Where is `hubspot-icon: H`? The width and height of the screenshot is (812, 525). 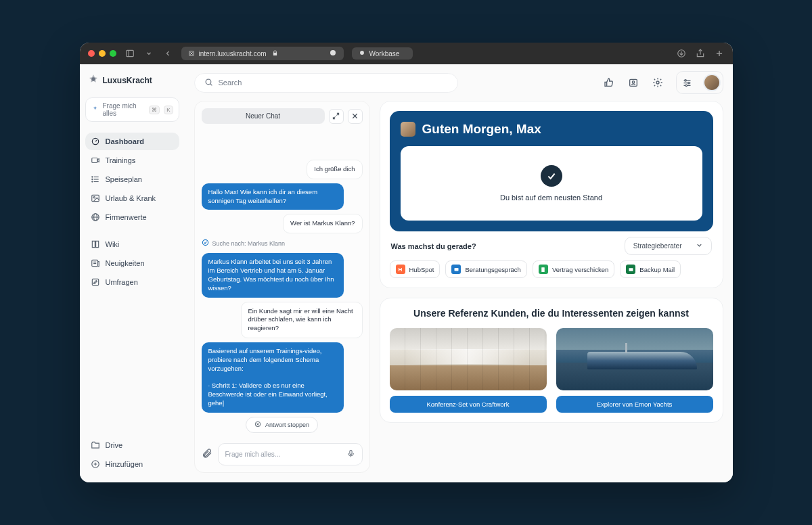 hubspot-icon: H is located at coordinates (401, 269).